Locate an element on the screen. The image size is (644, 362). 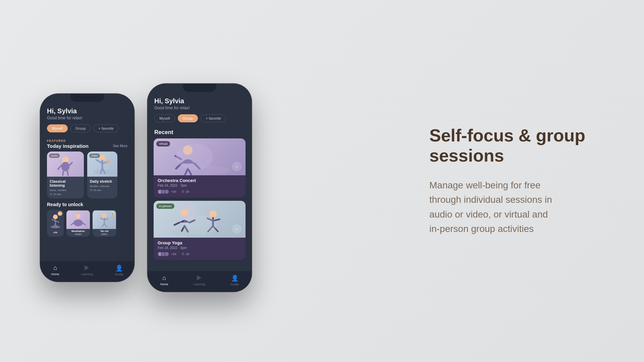
concert-arrow: › is located at coordinates (237, 167).